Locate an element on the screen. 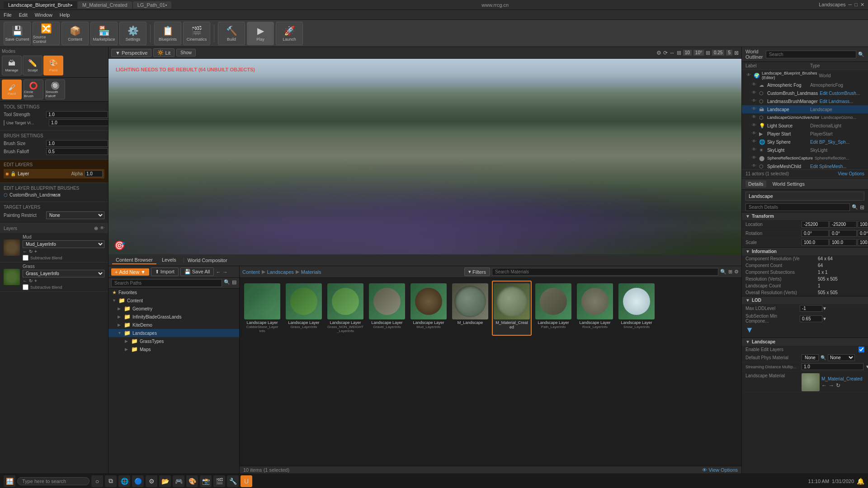 The width and height of the screenshot is (868, 488). back-icon: ← is located at coordinates (218, 272).